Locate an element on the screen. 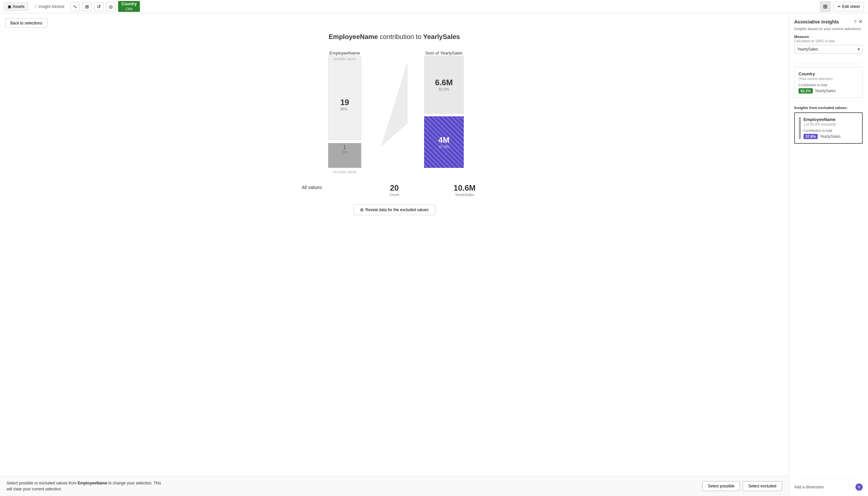  all-sales-value: 10.6M is located at coordinates (464, 188).